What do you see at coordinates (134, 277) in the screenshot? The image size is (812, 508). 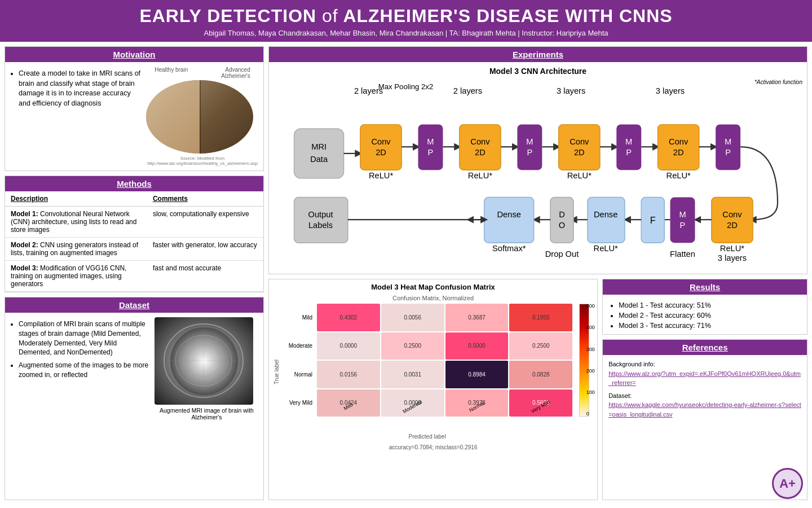 I see `table-row: Model 3: Modification of VGG16 CNN, trai…` at bounding box center [134, 277].